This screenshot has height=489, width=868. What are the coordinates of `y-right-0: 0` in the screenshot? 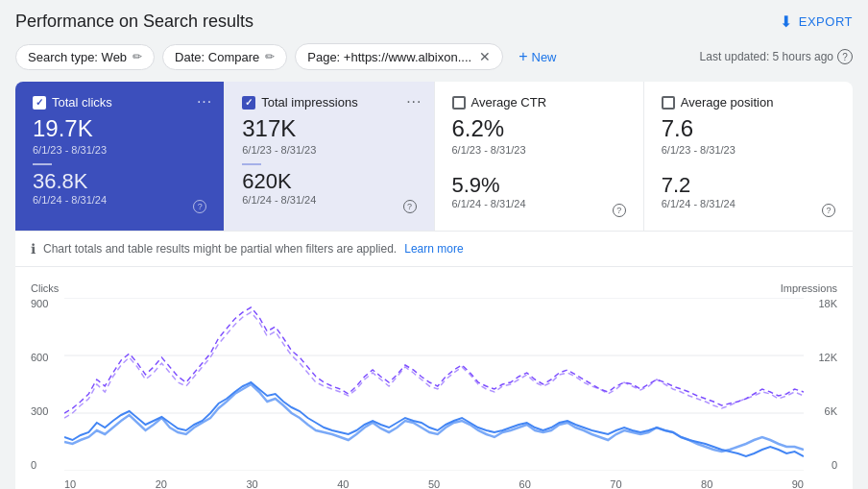 It's located at (823, 465).